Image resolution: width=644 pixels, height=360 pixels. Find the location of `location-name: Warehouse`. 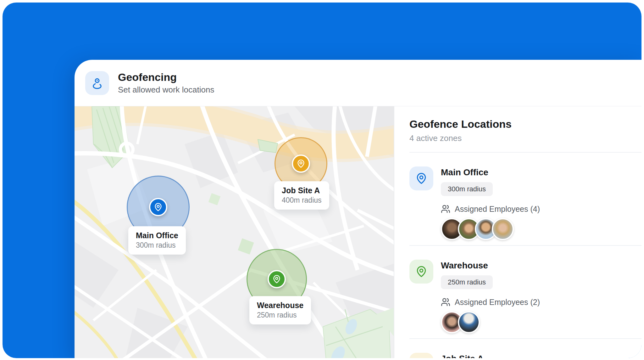

location-name: Warehouse is located at coordinates (491, 266).